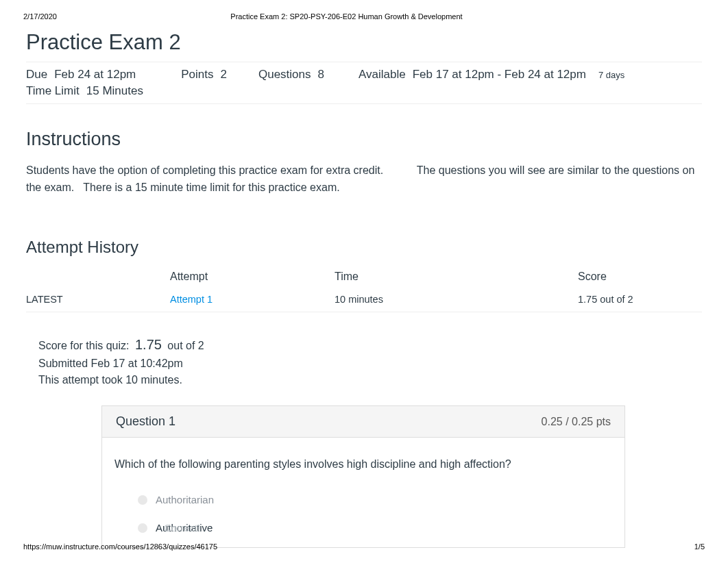 The image size is (728, 563). I want to click on question-points: 0.25 / 0.25 pts, so click(576, 422).